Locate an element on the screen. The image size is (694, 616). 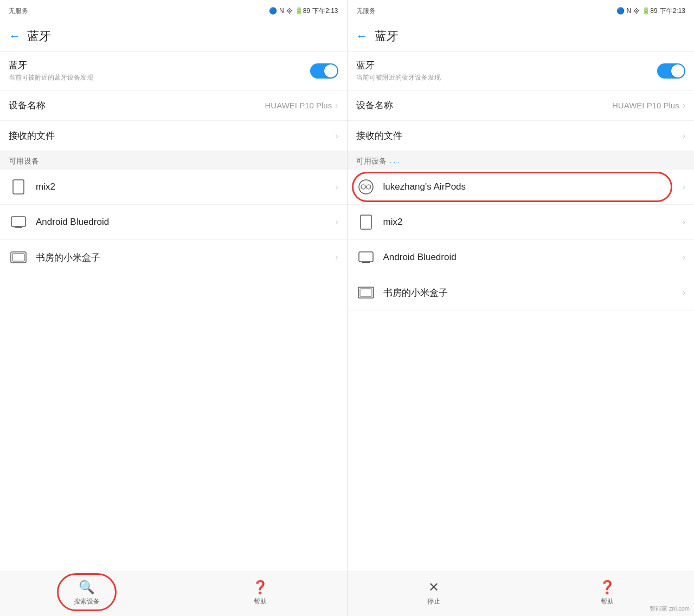
device-name-bluedroid-left: Android Bluedroid is located at coordinates (185, 222).